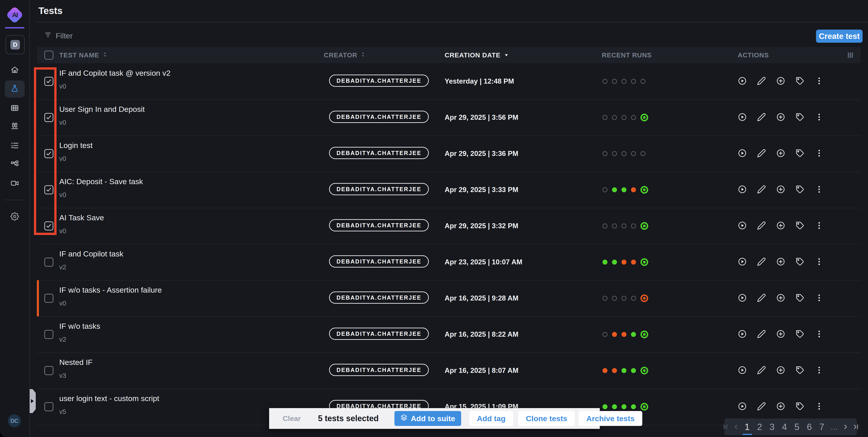 The image size is (868, 437). I want to click on test-row: IF w/o tasksv2DEBADITYA.CHATTERJEEApr 16…, so click(449, 335).